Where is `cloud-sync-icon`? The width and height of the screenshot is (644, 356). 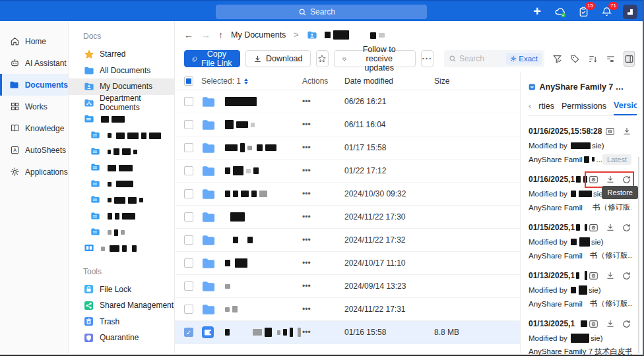 cloud-sync-icon is located at coordinates (560, 12).